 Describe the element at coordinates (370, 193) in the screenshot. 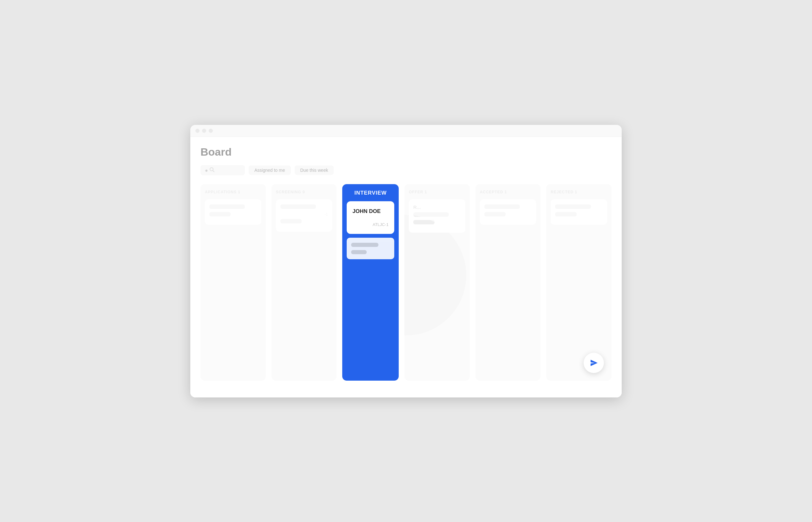

I see `col-header-interview: INTERVIEW` at that location.